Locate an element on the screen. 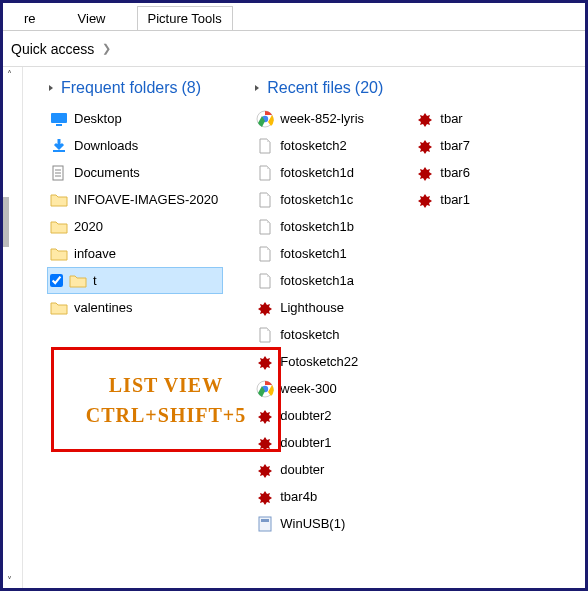  item-label: infoave is located at coordinates (95, 254).